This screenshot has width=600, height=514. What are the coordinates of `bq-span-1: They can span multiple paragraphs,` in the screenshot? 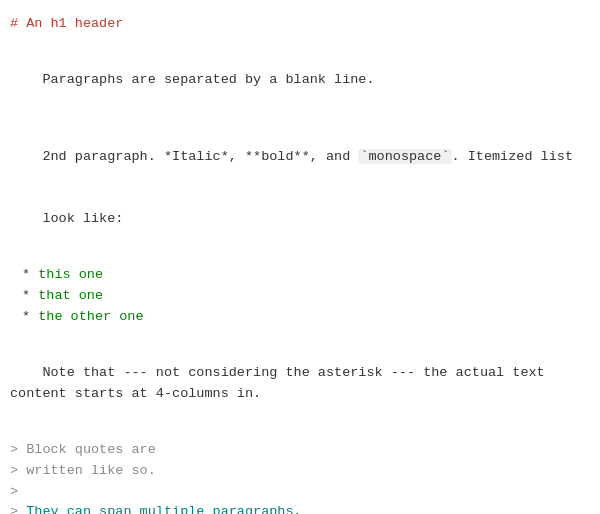 It's located at (164, 509).